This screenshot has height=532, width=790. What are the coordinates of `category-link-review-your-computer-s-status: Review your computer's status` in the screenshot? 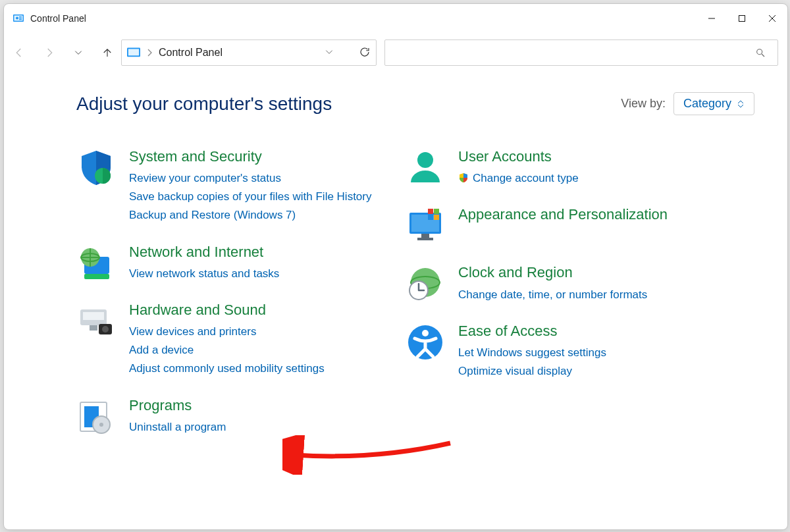 It's located at (254, 178).